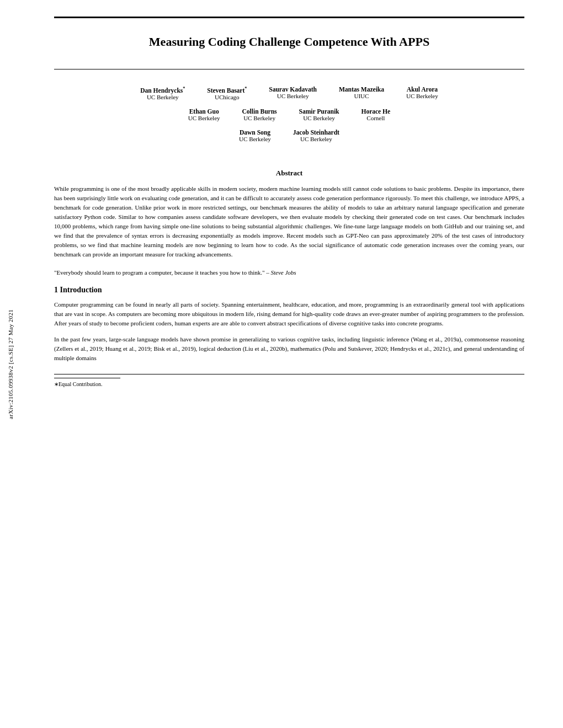 This screenshot has height=728, width=563. What do you see at coordinates (375, 115) in the screenshot?
I see `author-horace-he: Horace He Cornell` at bounding box center [375, 115].